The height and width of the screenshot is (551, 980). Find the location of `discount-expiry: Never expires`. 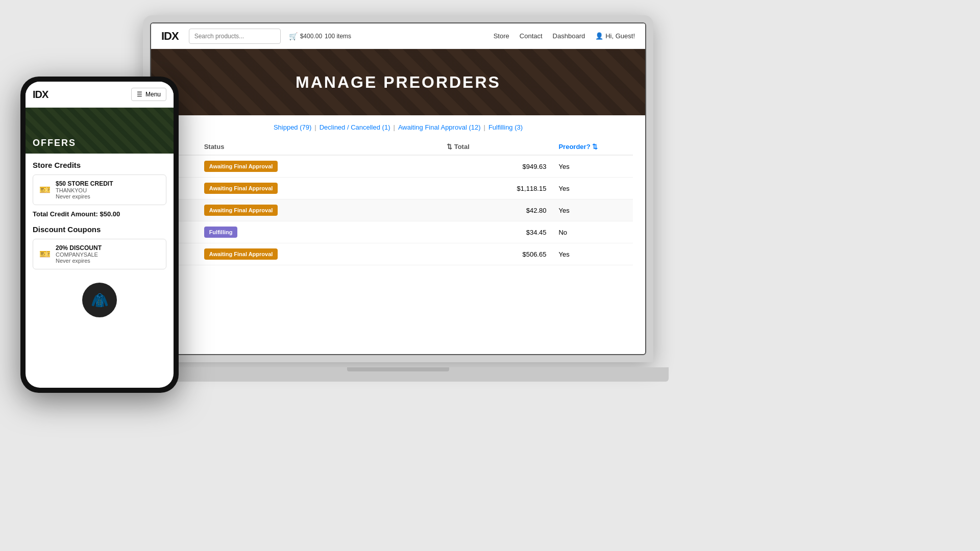

discount-expiry: Never expires is located at coordinates (79, 261).